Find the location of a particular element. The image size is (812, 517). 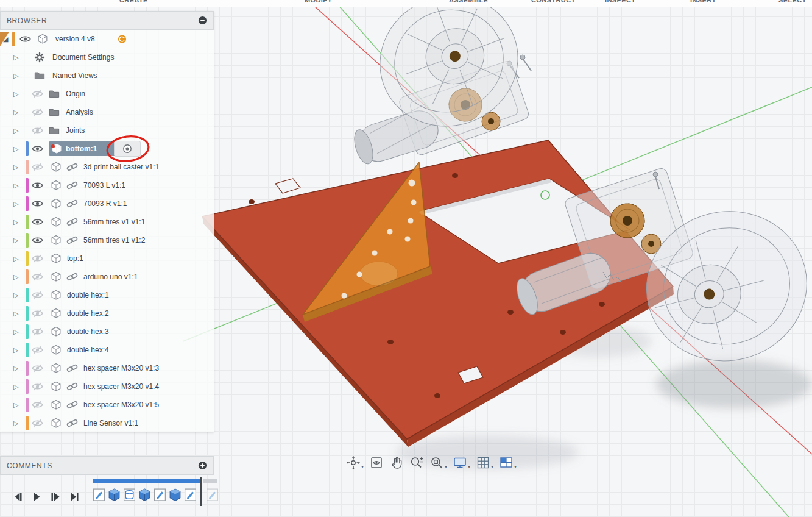

collapse-arrow-icon is located at coordinates (7, 39).